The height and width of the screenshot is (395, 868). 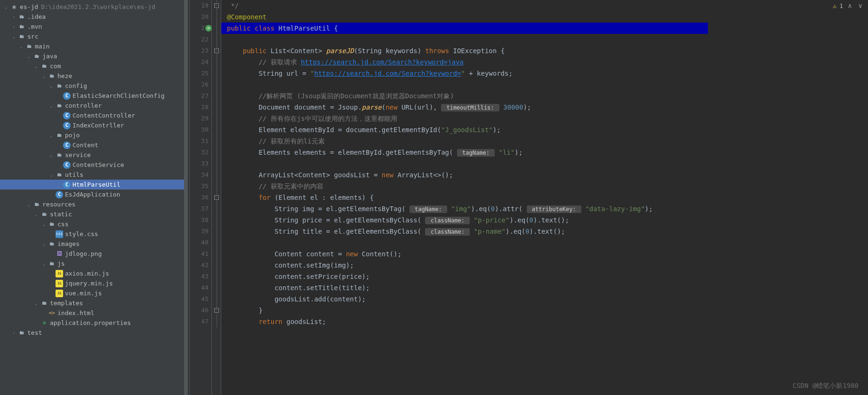 What do you see at coordinates (465, 288) in the screenshot?
I see `code-line: content.setTitle(title);` at bounding box center [465, 288].